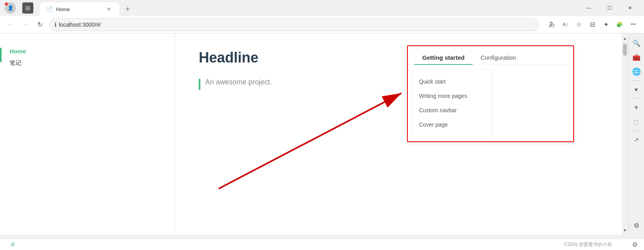  Describe the element at coordinates (592, 25) in the screenshot. I see `split-screen-button: ⊟` at that location.